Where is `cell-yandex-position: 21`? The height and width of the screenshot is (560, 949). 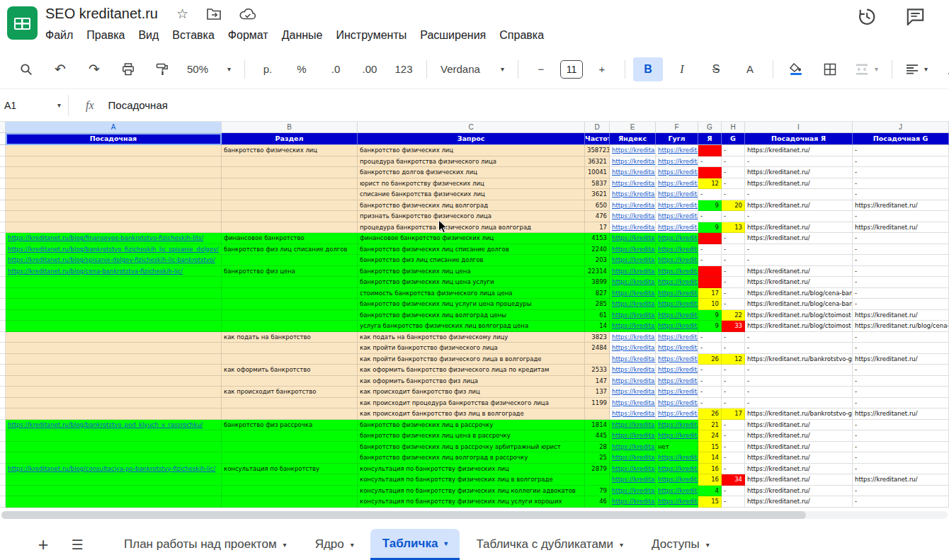
cell-yandex-position: 21 is located at coordinates (710, 425).